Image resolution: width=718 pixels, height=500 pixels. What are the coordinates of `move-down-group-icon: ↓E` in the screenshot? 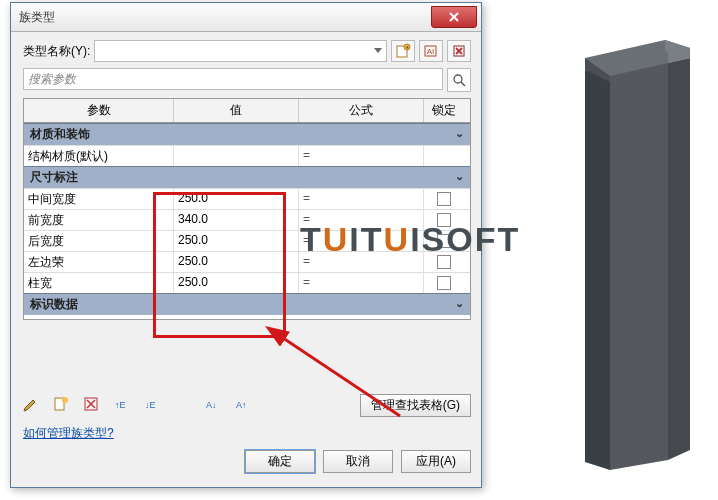 It's located at (151, 406).